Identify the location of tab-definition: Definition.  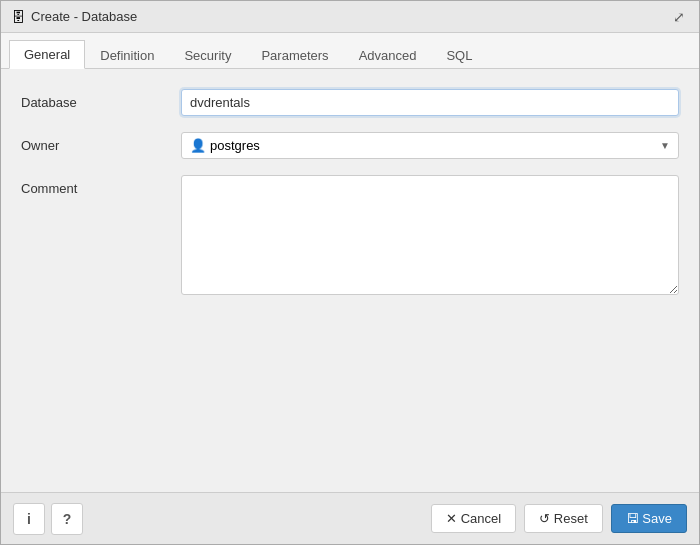
(127, 55).